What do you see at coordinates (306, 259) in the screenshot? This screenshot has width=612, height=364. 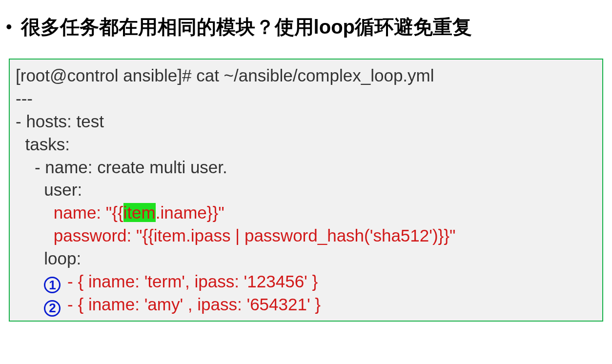 I see `yaml-loop-key: loop:` at bounding box center [306, 259].